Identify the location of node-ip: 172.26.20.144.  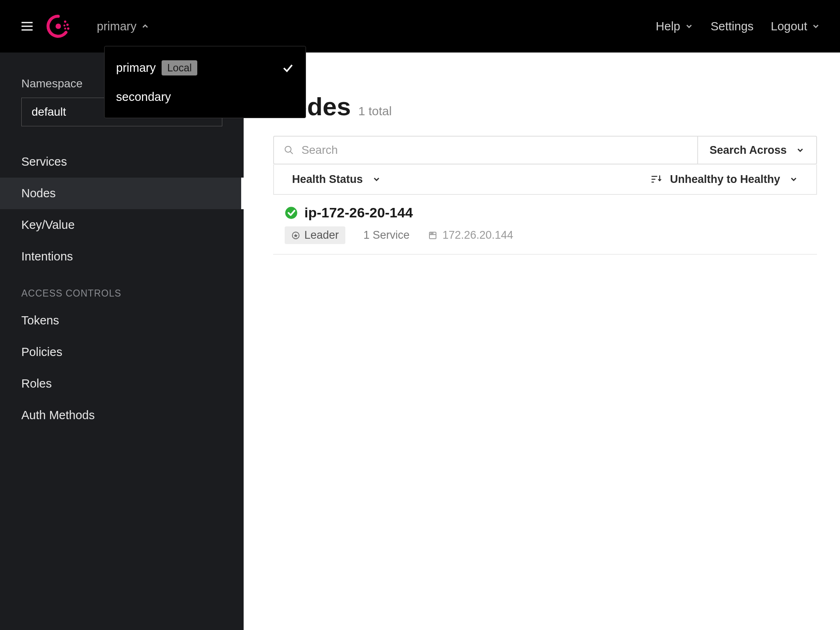
(471, 235).